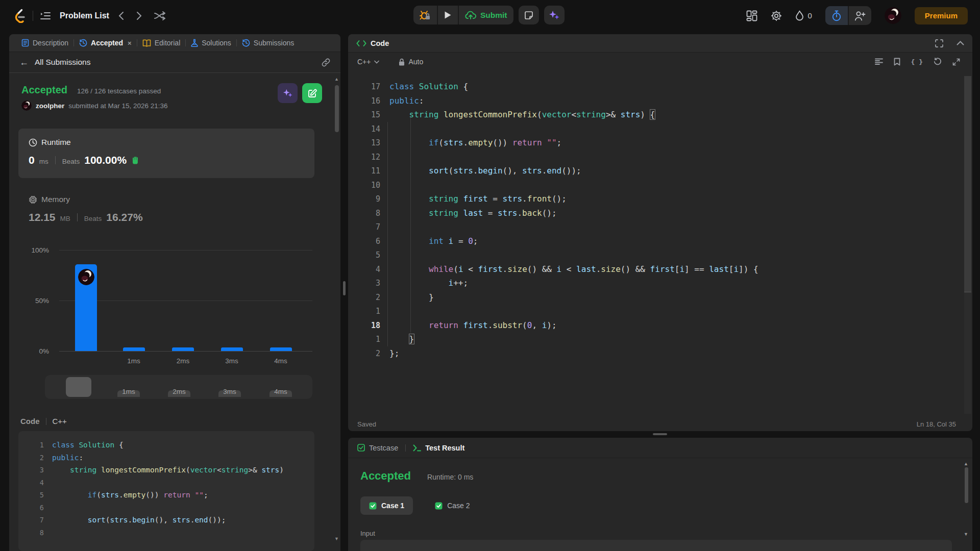  I want to click on problem-list-label: Problem List, so click(85, 16).